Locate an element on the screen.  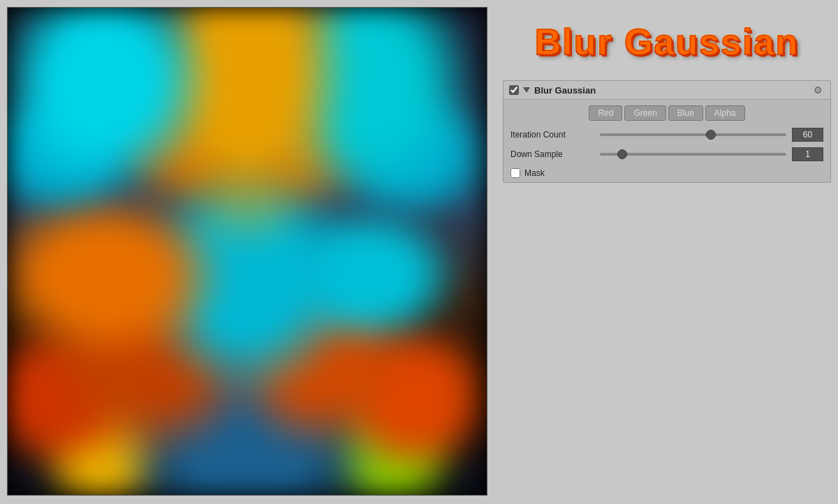
mask-checkbox is located at coordinates (515, 173).